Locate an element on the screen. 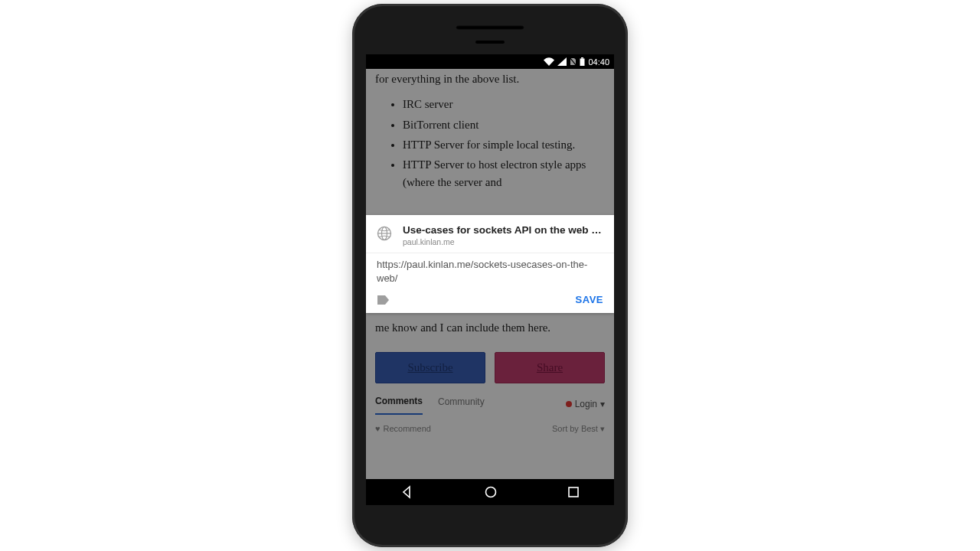 This screenshot has height=551, width=980. android-nav-bar is located at coordinates (490, 492).